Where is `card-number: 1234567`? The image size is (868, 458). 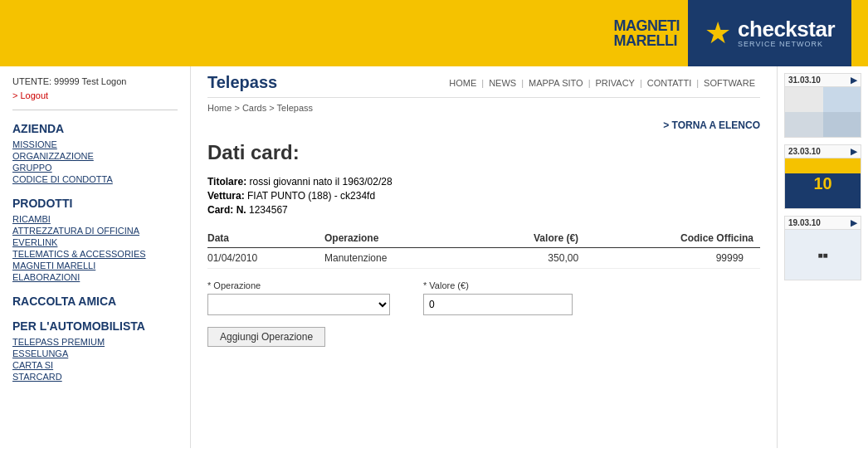
card-number: 1234567 is located at coordinates (269, 210).